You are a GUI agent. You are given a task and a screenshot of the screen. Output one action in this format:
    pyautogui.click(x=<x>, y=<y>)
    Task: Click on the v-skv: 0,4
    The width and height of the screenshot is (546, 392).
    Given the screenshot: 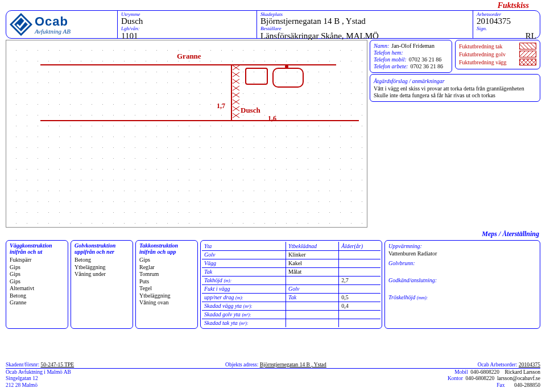 What is the action you would take?
    pyautogui.click(x=359, y=306)
    